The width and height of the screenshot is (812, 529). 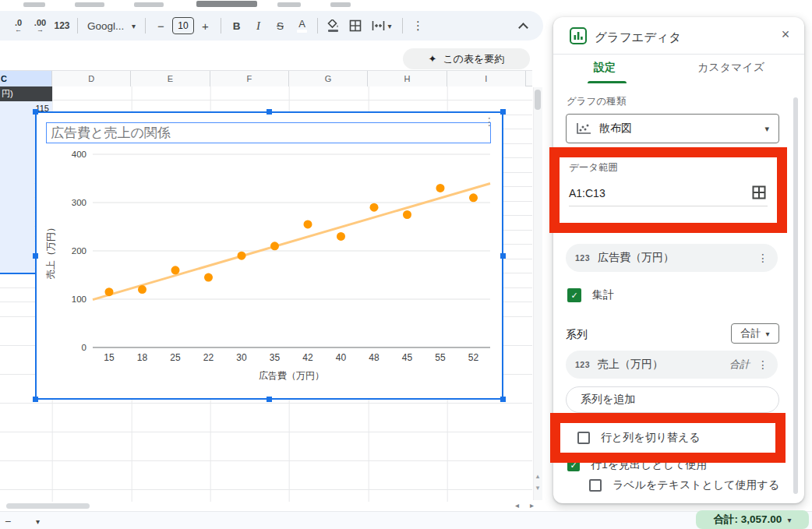 What do you see at coordinates (161, 26) in the screenshot?
I see `decrease-font-size-button: −` at bounding box center [161, 26].